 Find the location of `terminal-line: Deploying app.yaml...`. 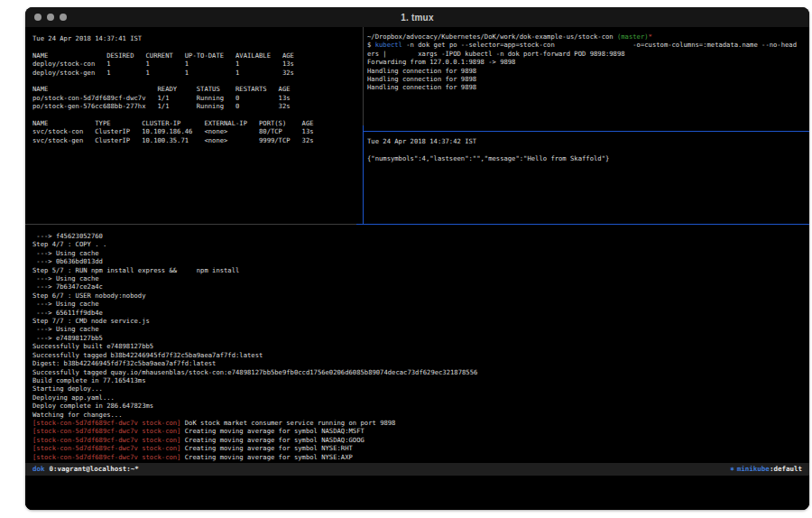

terminal-line: Deploying app.yaml... is located at coordinates (420, 397).